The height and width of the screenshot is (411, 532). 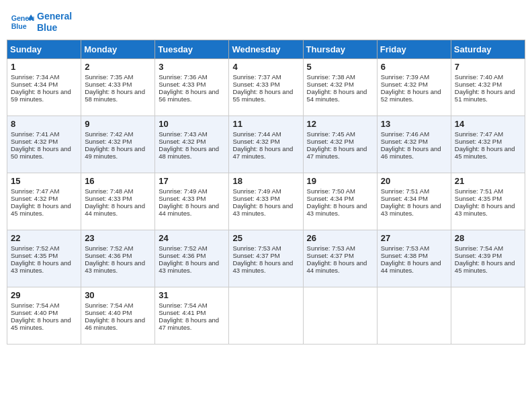 I want to click on sunset-label: Sunset: 4:33 PM, so click(x=256, y=199).